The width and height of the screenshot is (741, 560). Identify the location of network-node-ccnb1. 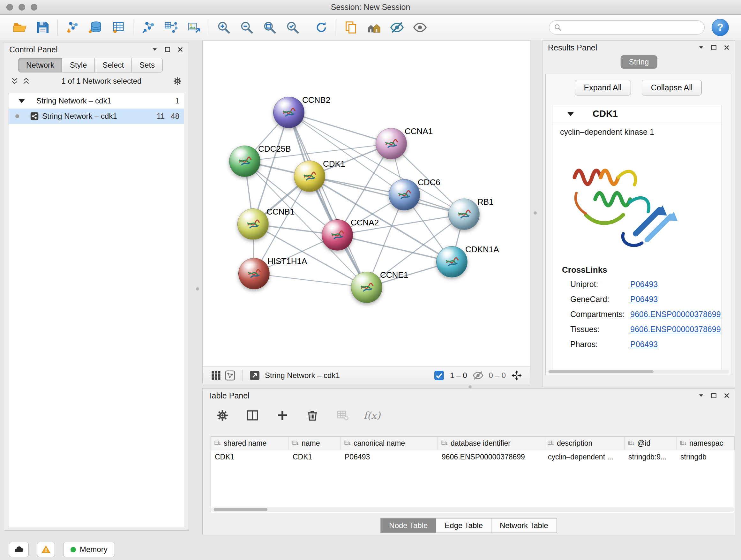
(253, 224).